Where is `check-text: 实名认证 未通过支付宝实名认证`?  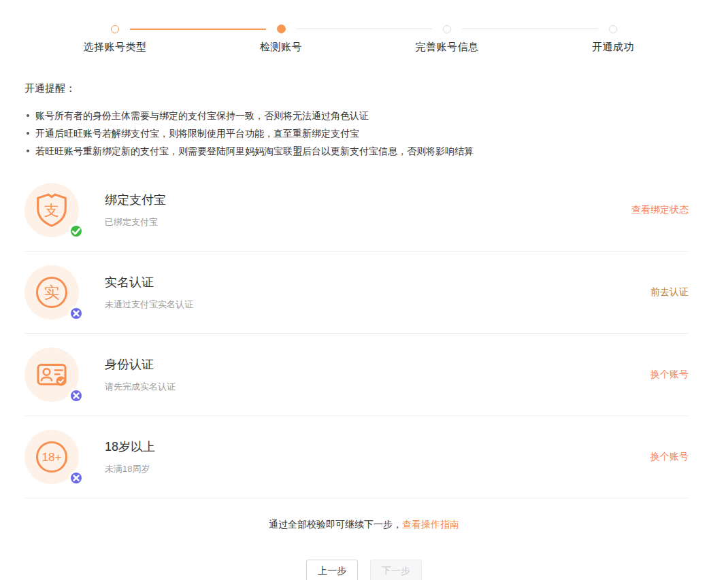 check-text: 实名认证 未通过支付宝实名认证 is located at coordinates (149, 292).